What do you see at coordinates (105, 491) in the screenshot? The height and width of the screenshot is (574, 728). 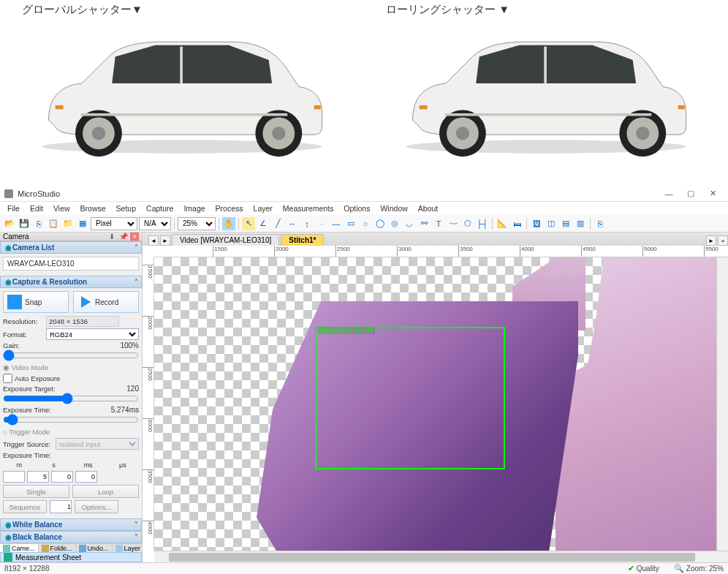 I see `loop-button: Loop` at bounding box center [105, 491].